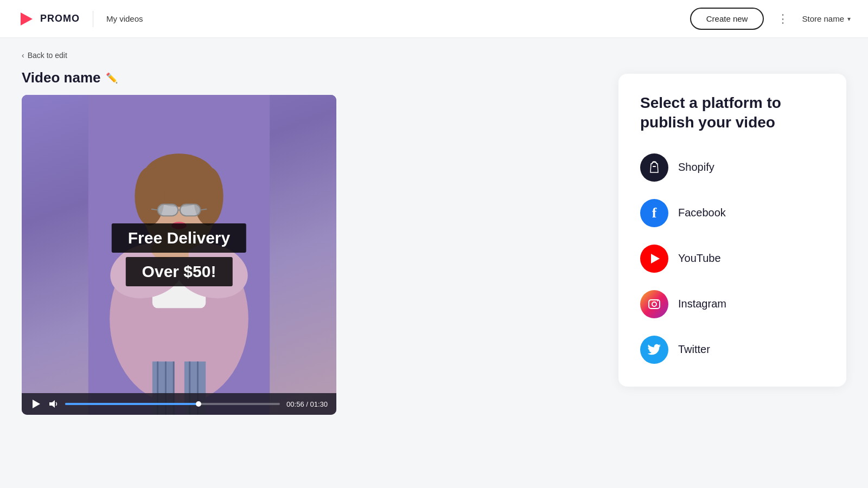  Describe the element at coordinates (654, 213) in the screenshot. I see `facebook-icon: f` at that location.